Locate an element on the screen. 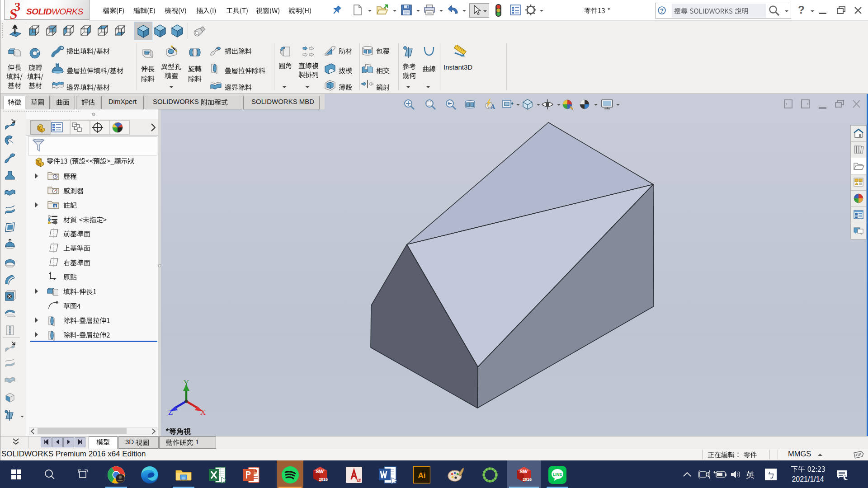 This screenshot has width=868, height=488. svg-text: LINE is located at coordinates (558, 474).